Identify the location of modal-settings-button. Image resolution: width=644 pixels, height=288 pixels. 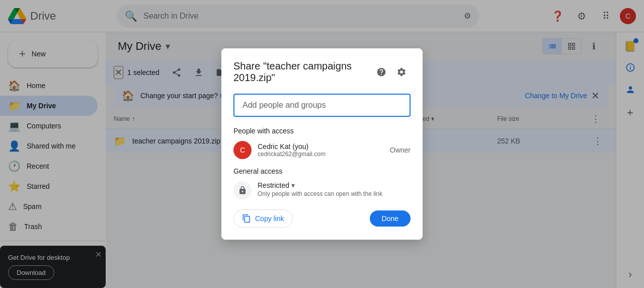
(401, 72).